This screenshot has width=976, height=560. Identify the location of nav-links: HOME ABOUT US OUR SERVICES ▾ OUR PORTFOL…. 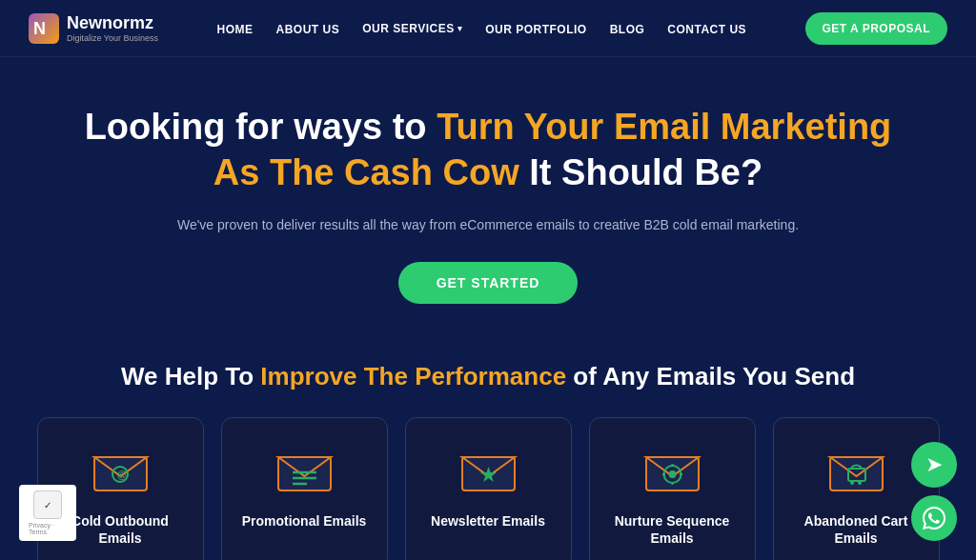
(482, 29).